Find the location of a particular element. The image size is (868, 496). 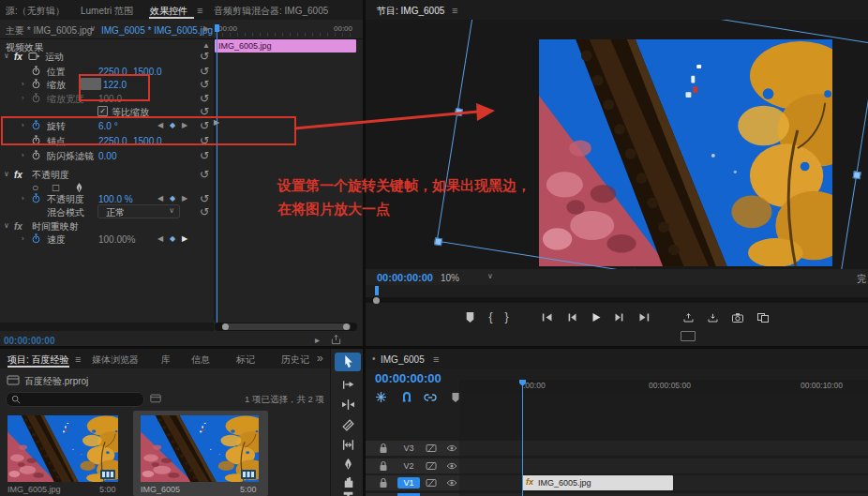

pen-mask-icon is located at coordinates (79, 188).